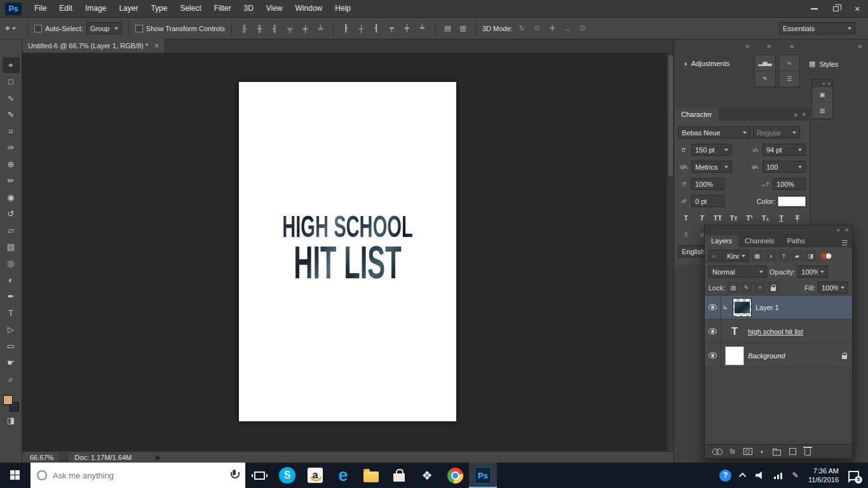  Describe the element at coordinates (583, 28) in the screenshot. I see `3d-scale-icon: ⊡` at that location.